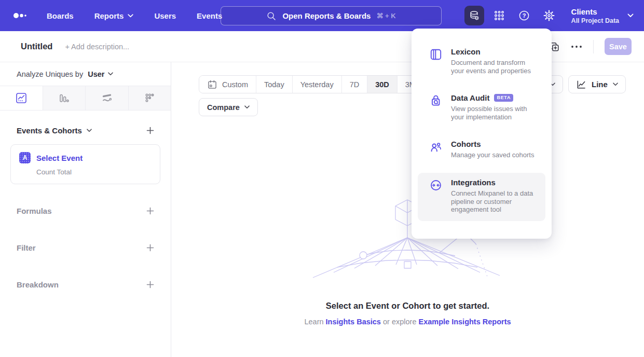 The image size is (644, 357). What do you see at coordinates (524, 16) in the screenshot?
I see `help-button: ?` at bounding box center [524, 16].